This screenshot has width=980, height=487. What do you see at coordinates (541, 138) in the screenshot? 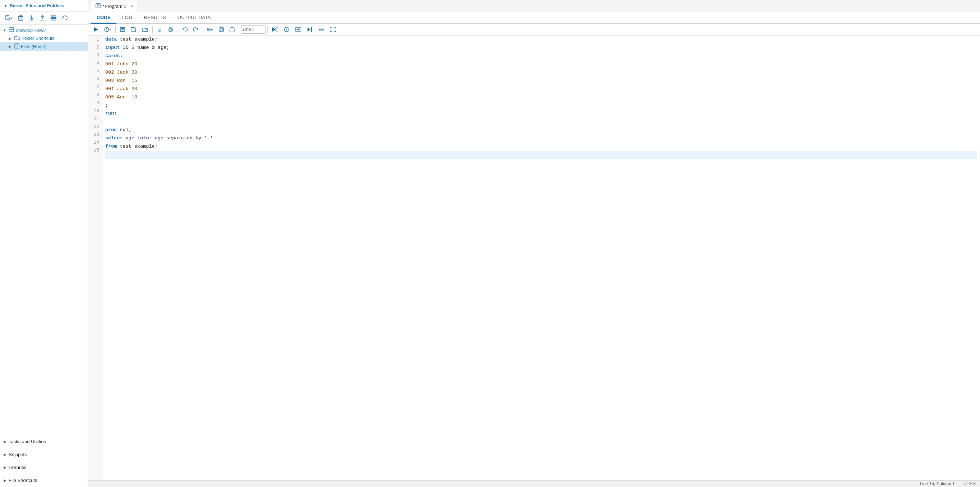
I see `code-line: select age into: age separated by ','` at bounding box center [541, 138].